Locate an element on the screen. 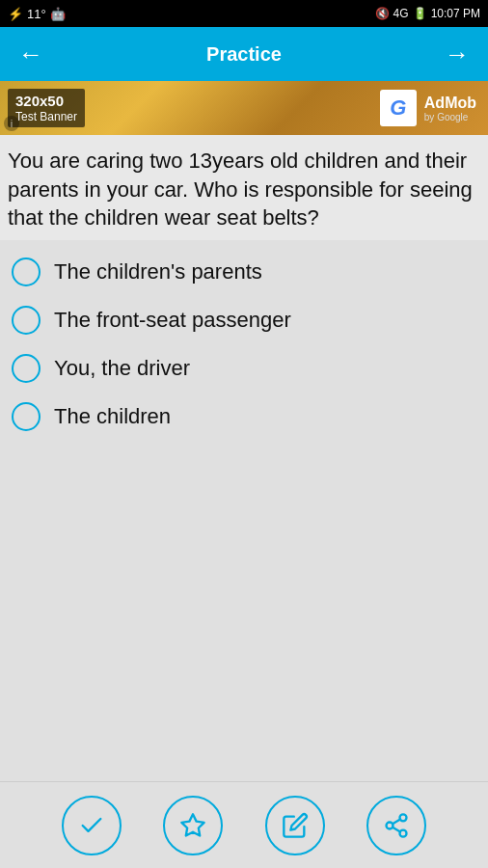  usb-icon: ⚡ is located at coordinates (15, 14).